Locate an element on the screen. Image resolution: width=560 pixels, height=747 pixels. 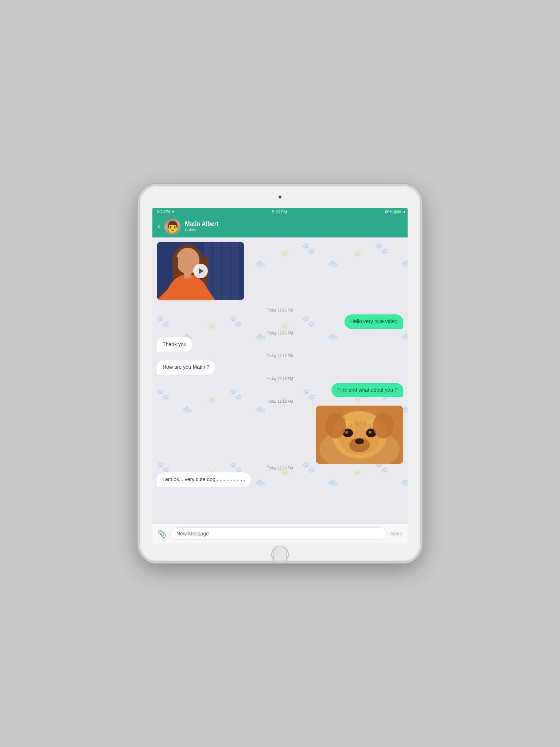
play-button is located at coordinates (201, 271).